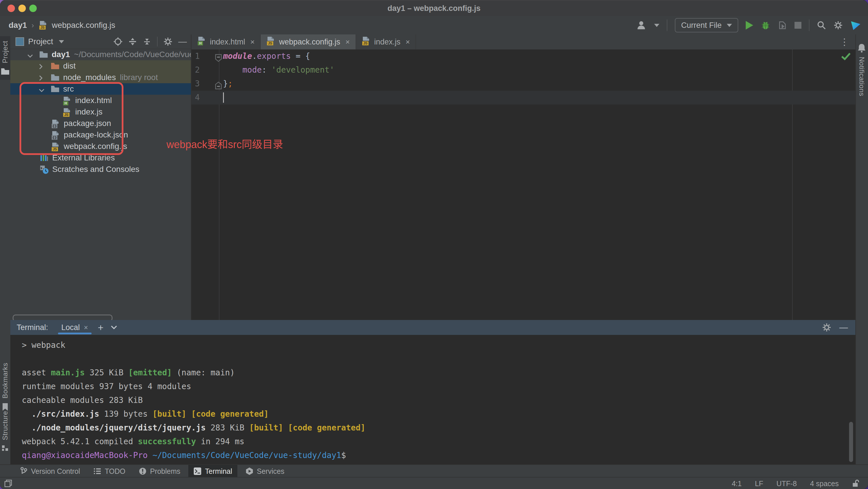 The image size is (868, 489). What do you see at coordinates (309, 42) in the screenshot?
I see `tab-label: webpack.config.js` at bounding box center [309, 42].